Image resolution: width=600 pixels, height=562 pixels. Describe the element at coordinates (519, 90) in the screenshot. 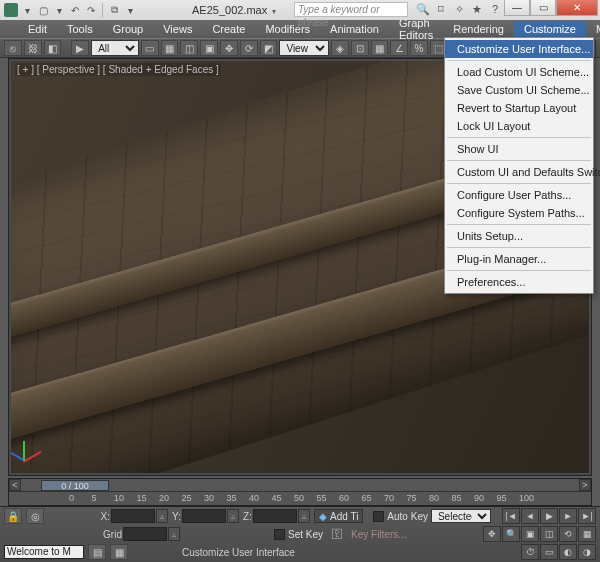

I see `menu-item-save-custom-ui-scheme: Save Custom UI Scheme...` at that location.